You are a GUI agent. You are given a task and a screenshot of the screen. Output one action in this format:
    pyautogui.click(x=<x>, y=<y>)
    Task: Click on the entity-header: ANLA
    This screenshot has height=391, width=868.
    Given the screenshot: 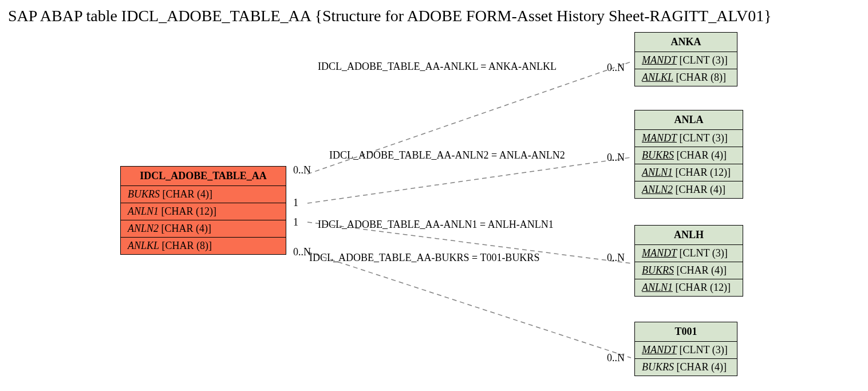 What is the action you would take?
    pyautogui.click(x=689, y=120)
    